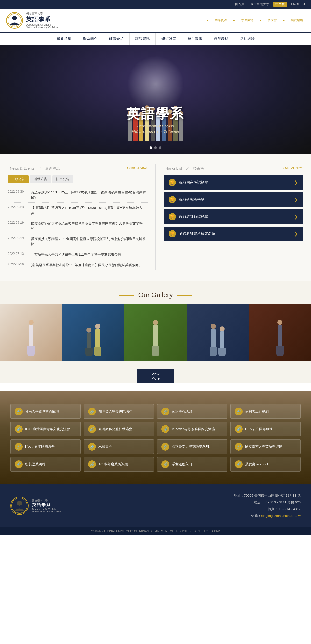  Describe the element at coordinates (169, 39) in the screenshot. I see `nav-research: 學術研究` at that location.